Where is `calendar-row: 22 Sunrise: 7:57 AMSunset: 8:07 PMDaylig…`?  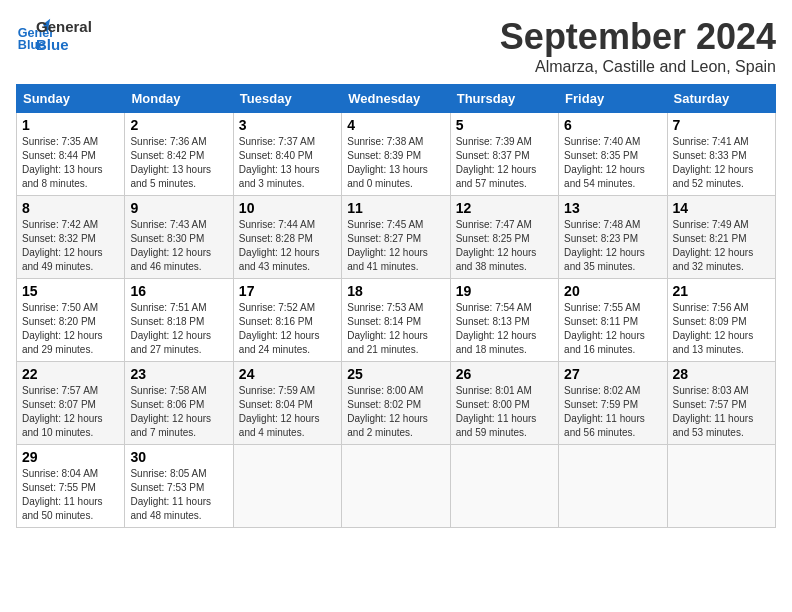
calendar-row: 22 Sunrise: 7:57 AMSunset: 8:07 PMDaylig… is located at coordinates (396, 404).